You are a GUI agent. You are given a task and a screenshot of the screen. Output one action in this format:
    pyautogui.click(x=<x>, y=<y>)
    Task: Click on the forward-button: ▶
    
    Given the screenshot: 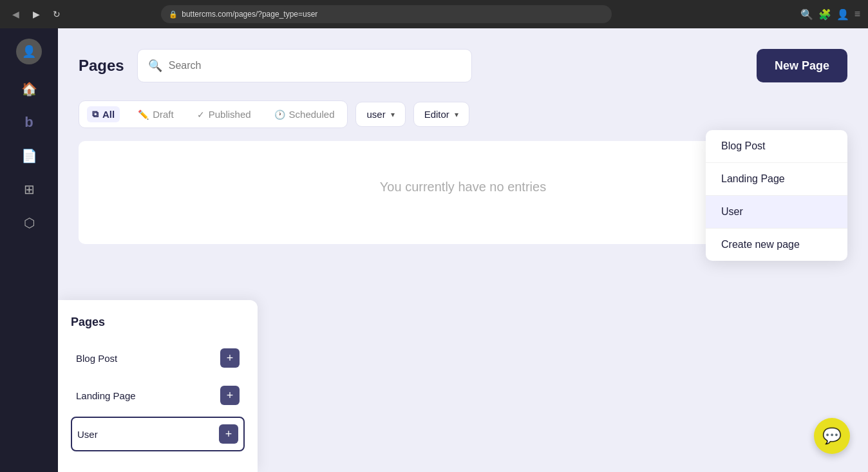 What is the action you would take?
    pyautogui.click(x=36, y=14)
    